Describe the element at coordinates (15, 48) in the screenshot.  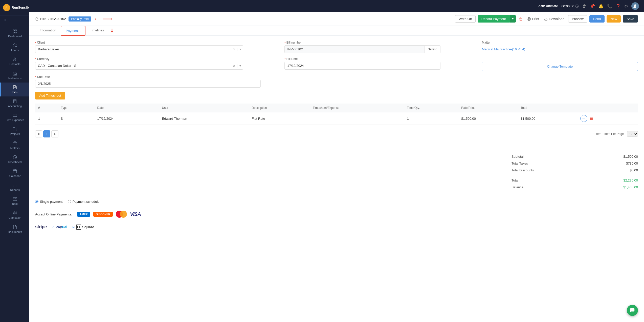
I see `sidebar-item-leads: Leads` at that location.